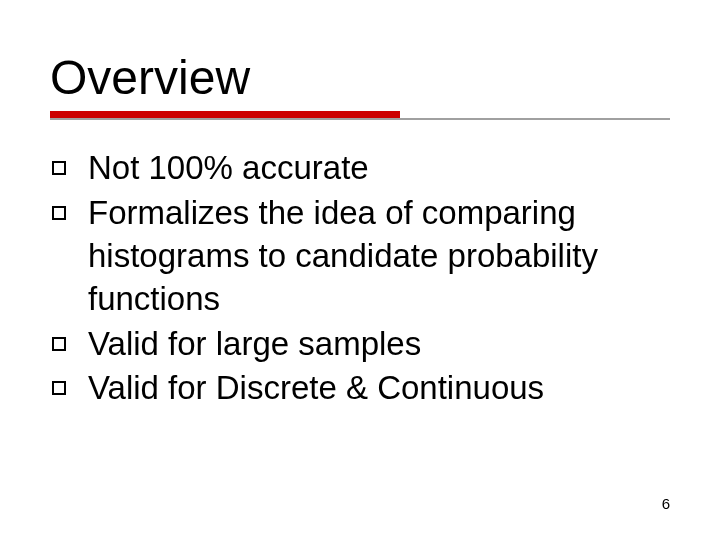  What do you see at coordinates (361, 388) in the screenshot?
I see `list-item: Valid for Discrete & Continuous` at bounding box center [361, 388].